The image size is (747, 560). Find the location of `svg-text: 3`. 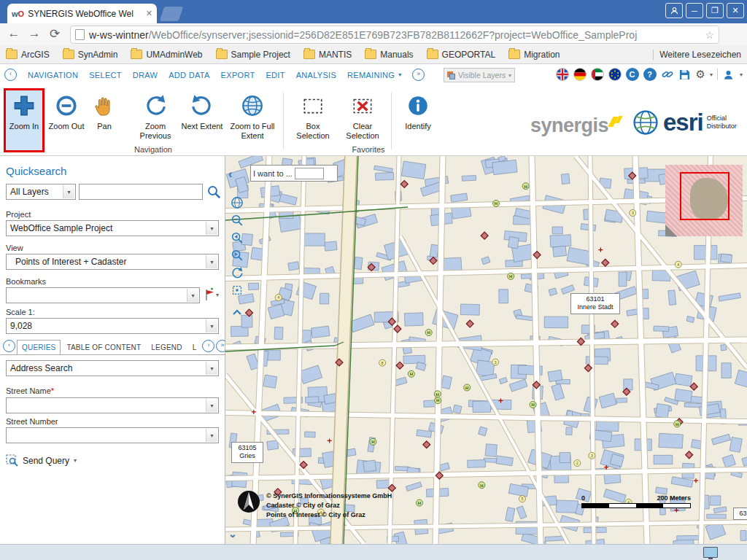

svg-text: 3 is located at coordinates (633, 213).